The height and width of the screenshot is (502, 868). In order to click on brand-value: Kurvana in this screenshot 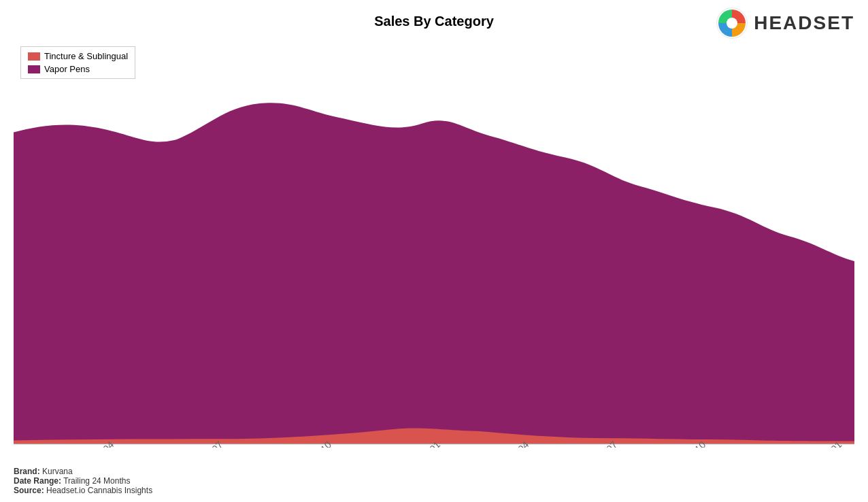, I will do `click(57, 471)`.